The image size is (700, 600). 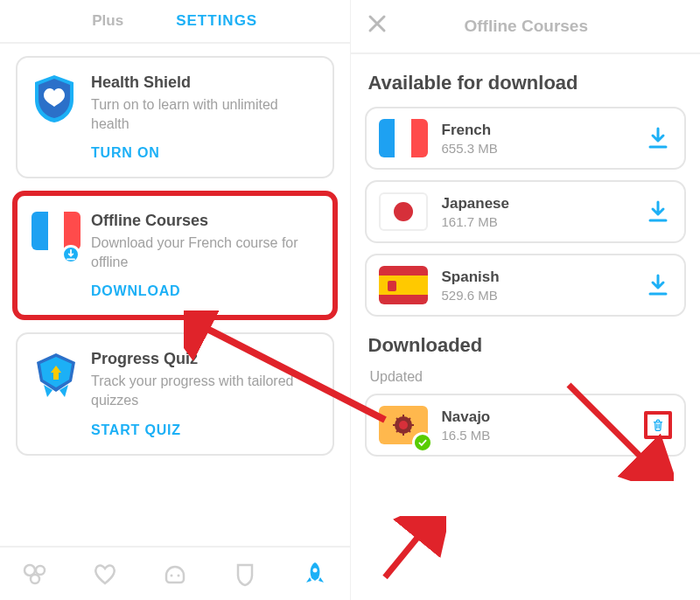 What do you see at coordinates (536, 204) in the screenshot?
I see `course-name: Japanese` at bounding box center [536, 204].